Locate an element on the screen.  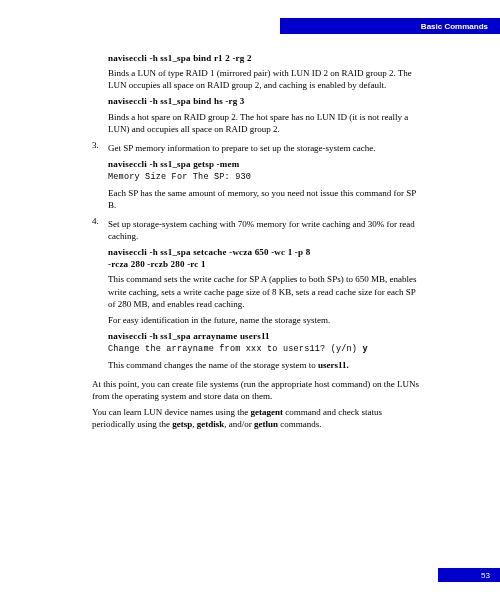
text-span: commands. is located at coordinates (300, 424).